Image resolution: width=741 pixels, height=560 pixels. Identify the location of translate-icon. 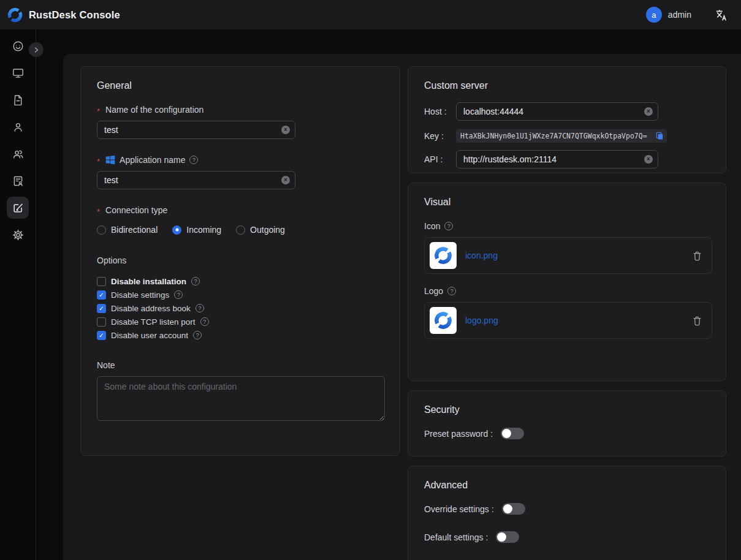
(721, 15).